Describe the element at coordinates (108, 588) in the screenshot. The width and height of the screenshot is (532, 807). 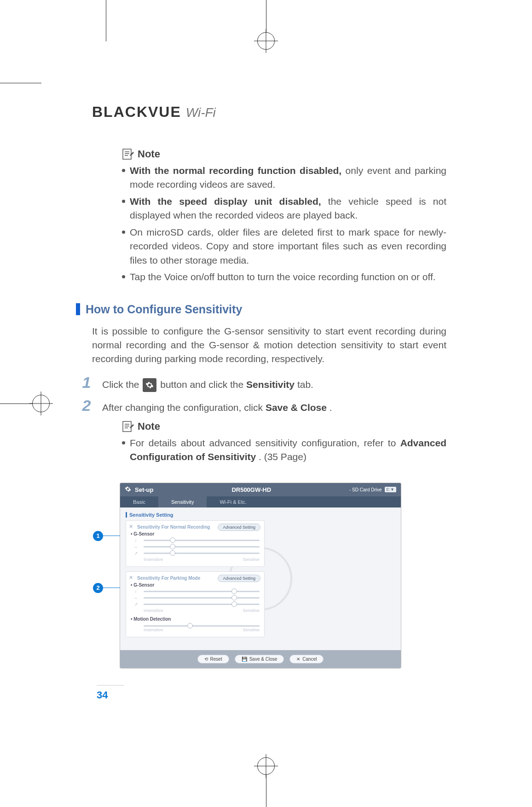
I see `callout-2: 2` at that location.